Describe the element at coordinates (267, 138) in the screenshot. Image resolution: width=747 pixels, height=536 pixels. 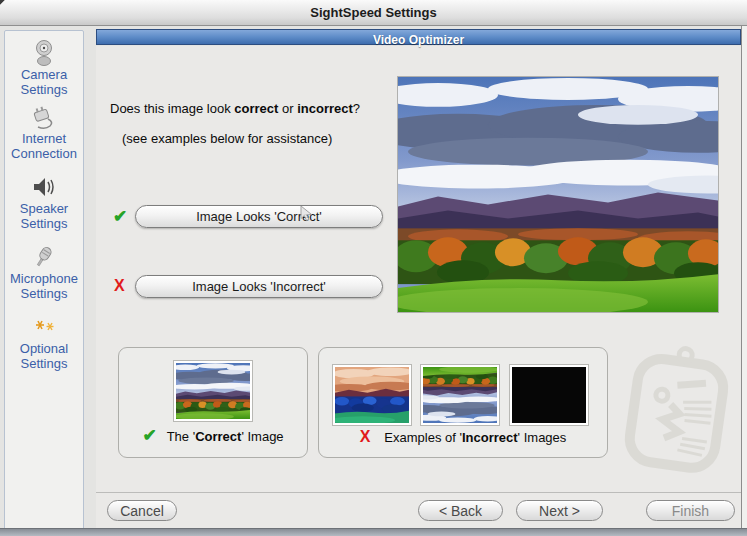
I see `question-hint: (see examples below for assistance)` at that location.